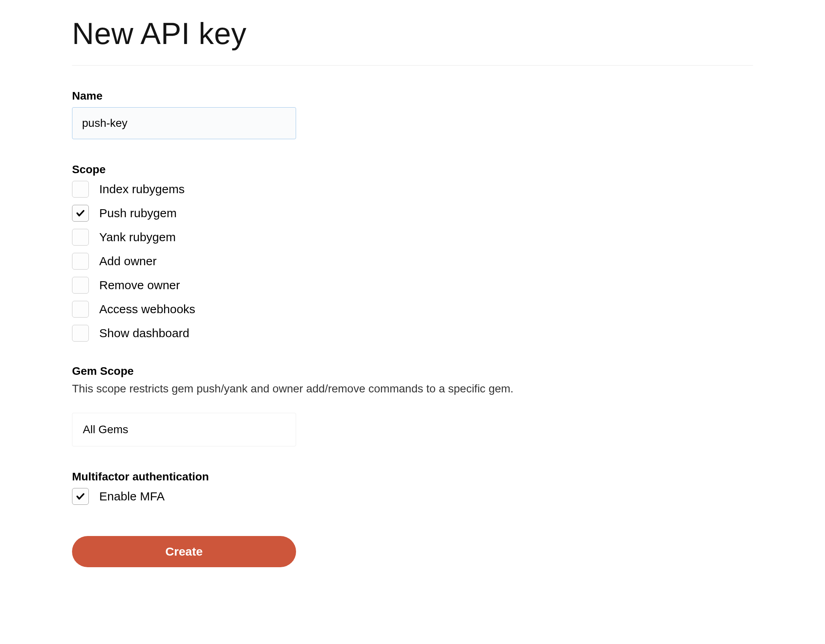 This screenshot has width=825, height=644. Describe the element at coordinates (412, 213) in the screenshot. I see `scope-row: Push rubygem` at that location.